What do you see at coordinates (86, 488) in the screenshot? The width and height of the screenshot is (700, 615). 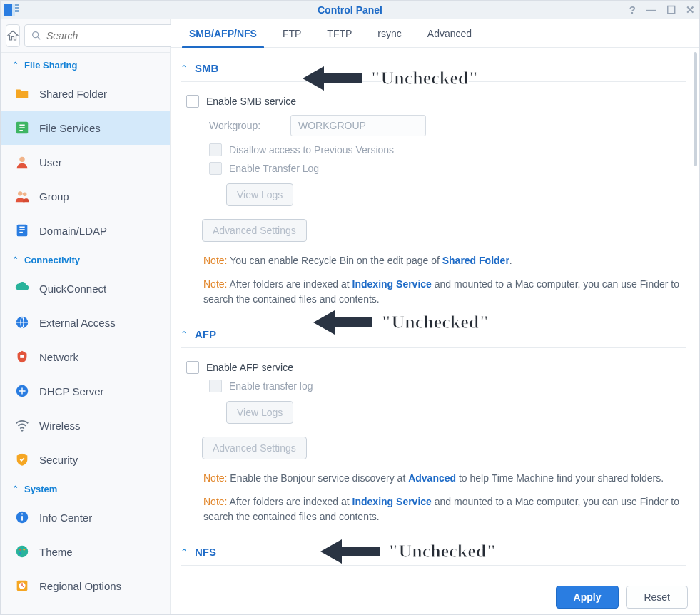 I see `sidebar-group-system: ⌃System` at bounding box center [86, 488].